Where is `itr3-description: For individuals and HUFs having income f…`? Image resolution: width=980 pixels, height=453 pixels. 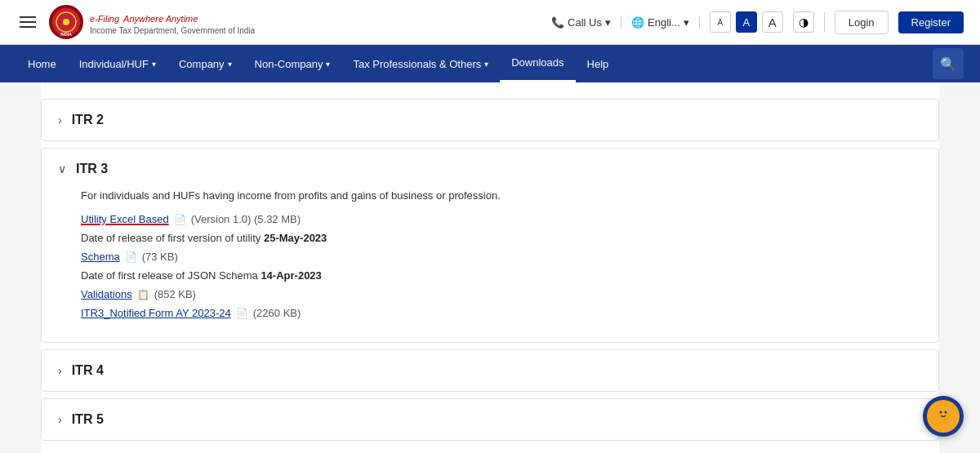
itr3-description: For individuals and HUFs having income f… is located at coordinates (501, 196).